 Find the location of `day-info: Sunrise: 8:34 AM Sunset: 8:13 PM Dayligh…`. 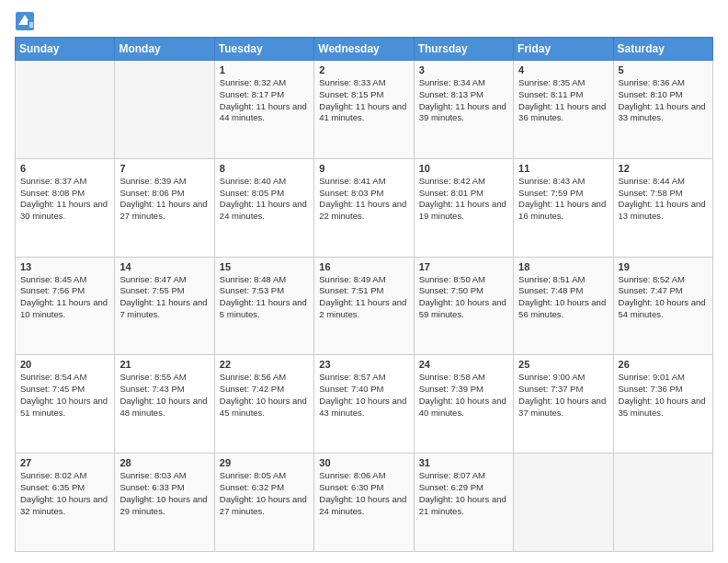

day-info: Sunrise: 8:34 AM Sunset: 8:13 PM Dayligh… is located at coordinates (463, 101).